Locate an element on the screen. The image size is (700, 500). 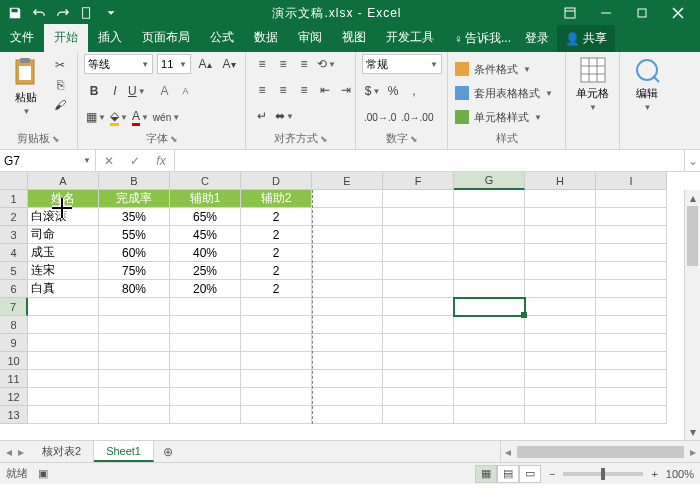
decrease-font-button: A▾ is located at coordinates (229, 64).